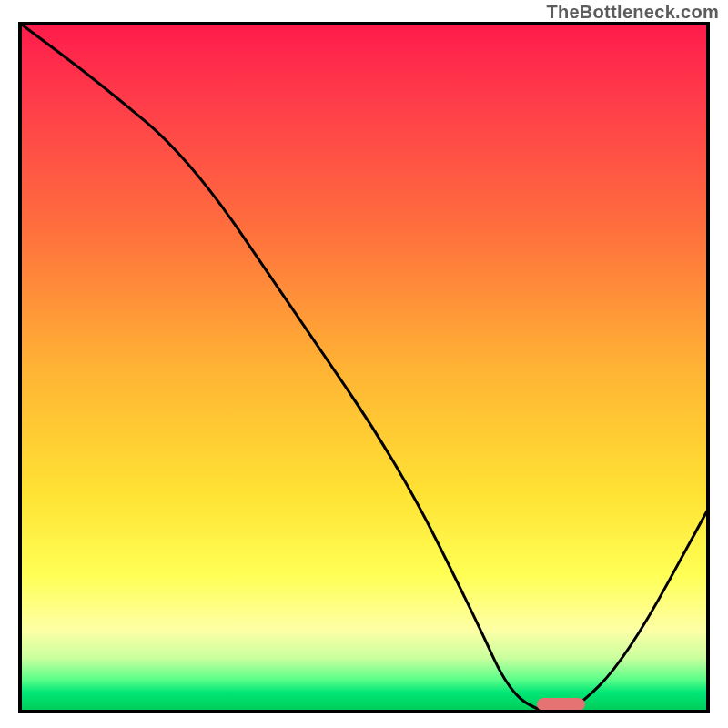 This screenshot has height=728, width=728. What do you see at coordinates (708, 368) in the screenshot?
I see `axis-right` at bounding box center [708, 368].